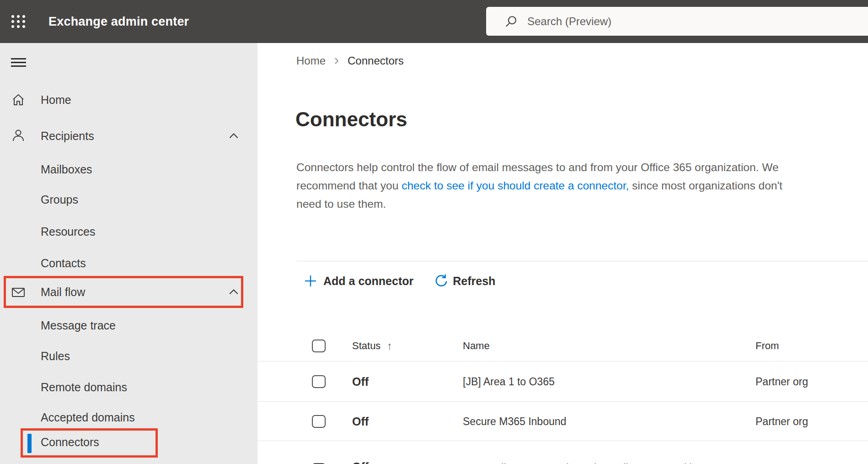 This screenshot has width=868, height=464. Describe the element at coordinates (563, 453) in the screenshot. I see `table-row: Off EU - mailstream-eu-primary.journalin…` at that location.